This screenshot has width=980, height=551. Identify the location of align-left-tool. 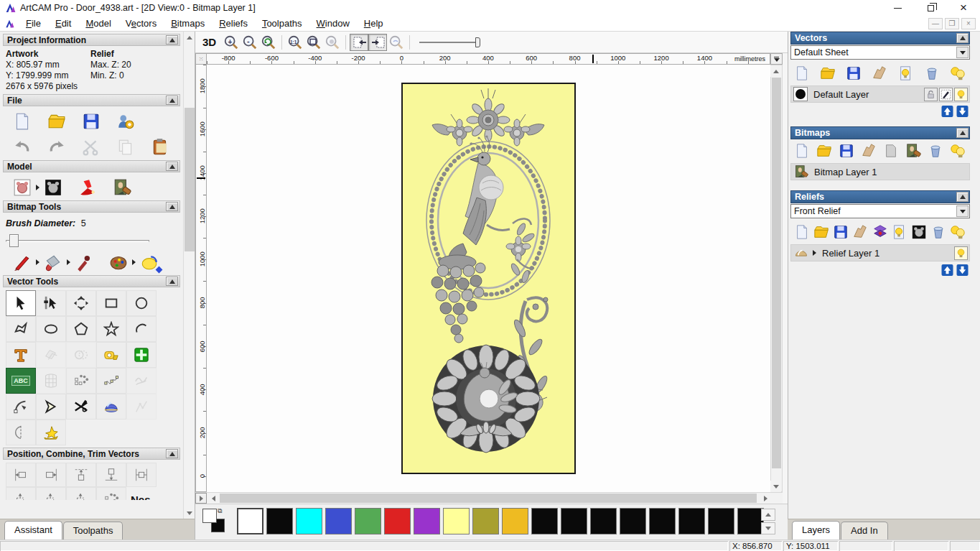
(21, 475).